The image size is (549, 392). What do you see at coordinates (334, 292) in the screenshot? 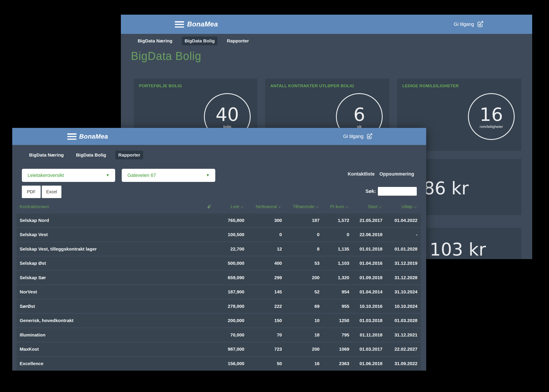
I see `prkvm-cell: 954` at bounding box center [334, 292].